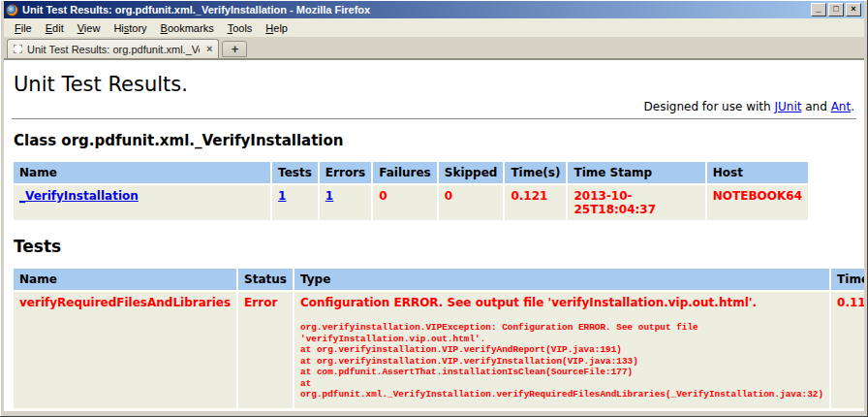 The height and width of the screenshot is (417, 868). What do you see at coordinates (434, 48) in the screenshot?
I see `tab-strip: Unit Test Results: org.pdfunit.xml._Veri…` at bounding box center [434, 48].